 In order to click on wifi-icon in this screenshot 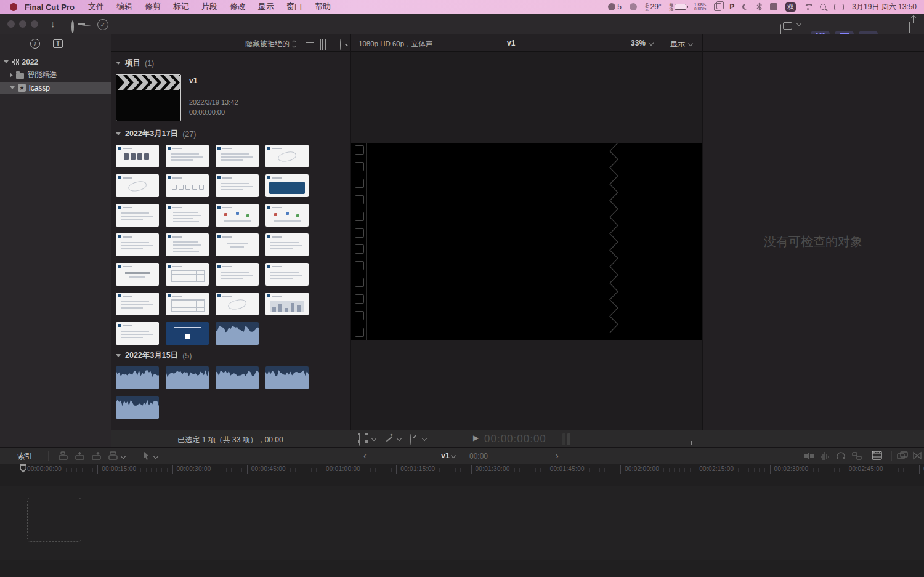, I will do `click(808, 7)`.